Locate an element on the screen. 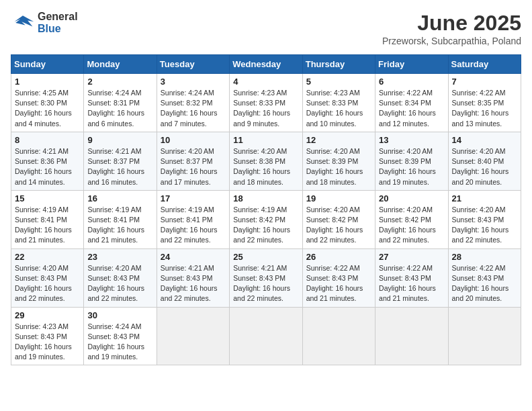 The height and width of the screenshot is (411, 532). title-area: June 2025 Przeworsk, Subcarpathia, Polan… is located at coordinates (451, 28).